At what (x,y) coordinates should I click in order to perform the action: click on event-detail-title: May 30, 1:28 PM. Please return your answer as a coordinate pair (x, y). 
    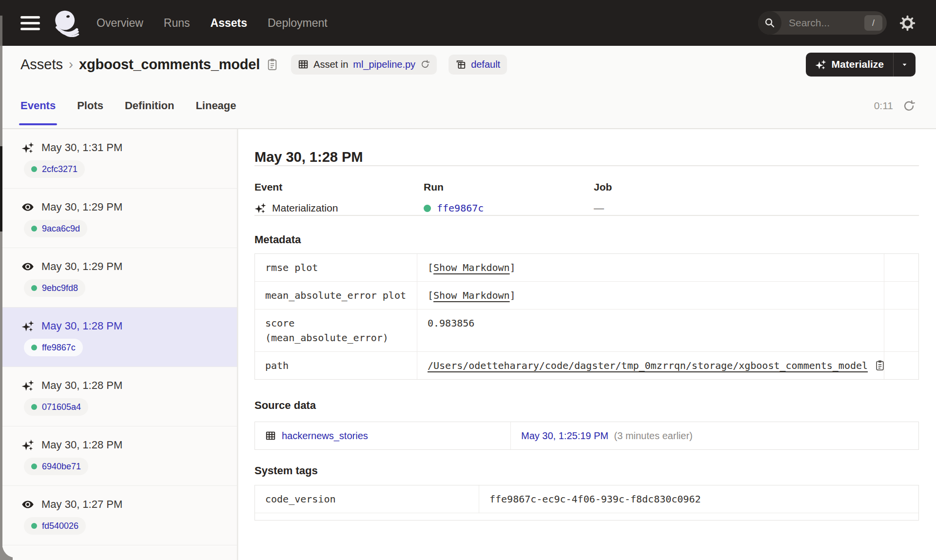
    Looking at the image, I should click on (587, 157).